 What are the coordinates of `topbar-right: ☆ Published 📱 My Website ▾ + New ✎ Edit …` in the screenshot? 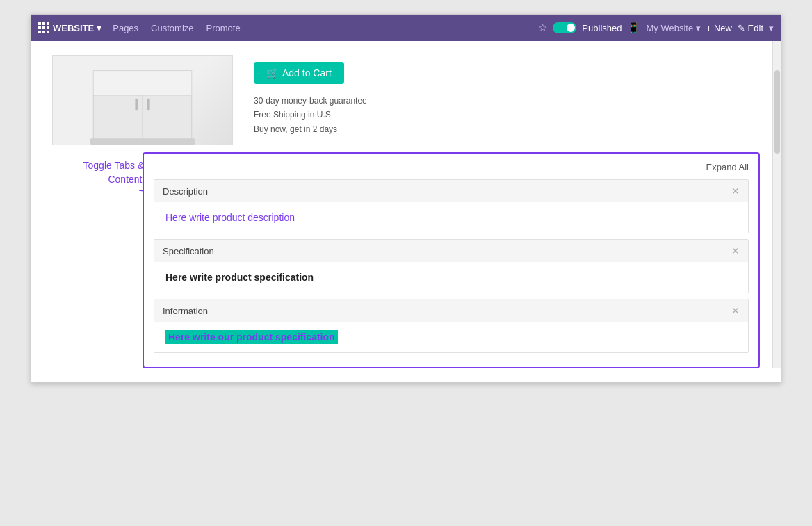 It's located at (656, 28).